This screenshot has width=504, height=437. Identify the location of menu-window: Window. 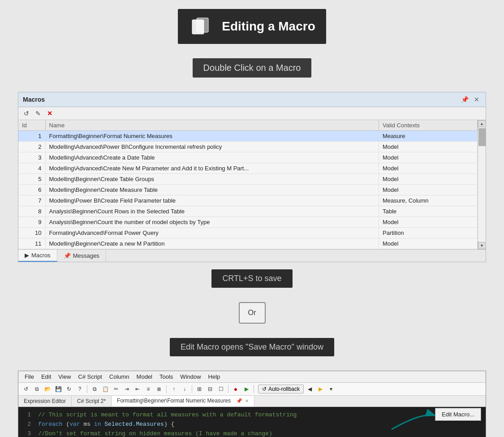
(190, 376).